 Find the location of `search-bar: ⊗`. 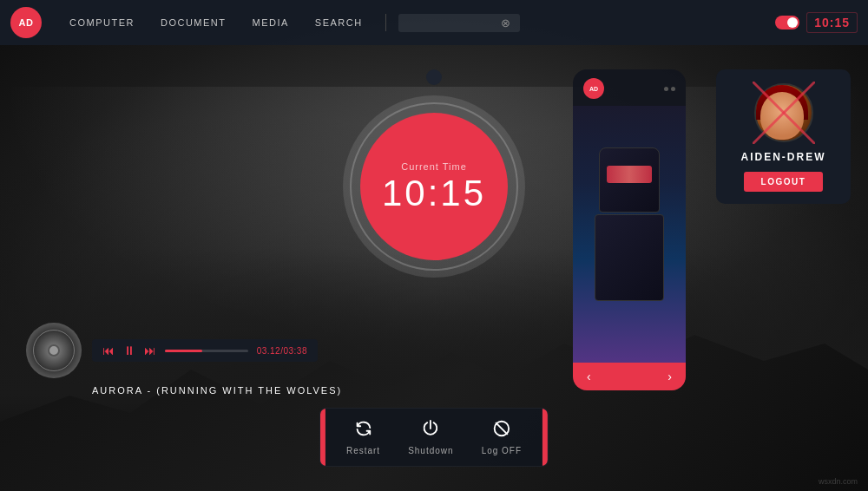

search-bar: ⊗ is located at coordinates (459, 23).